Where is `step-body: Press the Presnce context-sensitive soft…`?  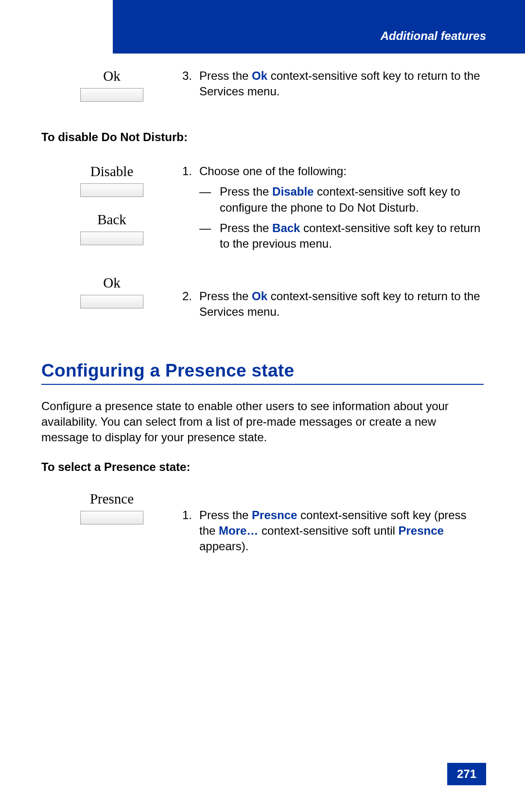
step-body: Press the Presnce context-sensitive soft… is located at coordinates (341, 531).